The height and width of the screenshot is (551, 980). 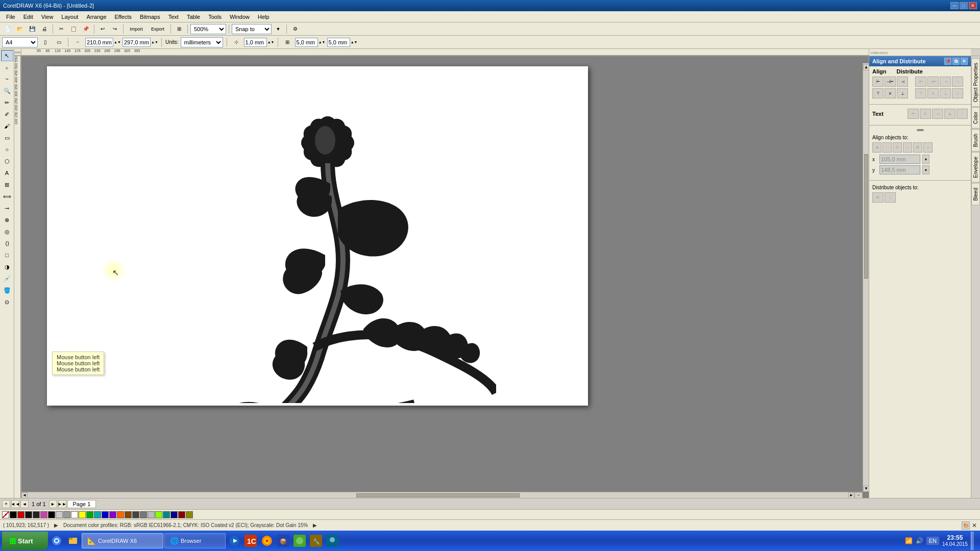 I want to click on eyedropper-tool: 💉, so click(x=7, y=279).